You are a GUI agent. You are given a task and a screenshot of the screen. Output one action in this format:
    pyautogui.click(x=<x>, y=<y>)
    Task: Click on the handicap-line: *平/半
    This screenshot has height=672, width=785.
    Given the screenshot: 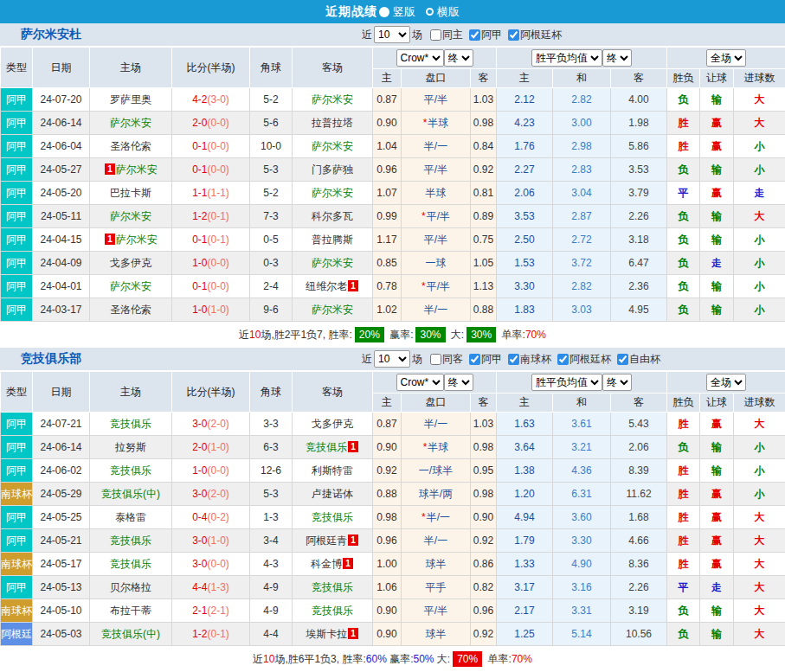 What is the action you would take?
    pyautogui.click(x=436, y=287)
    